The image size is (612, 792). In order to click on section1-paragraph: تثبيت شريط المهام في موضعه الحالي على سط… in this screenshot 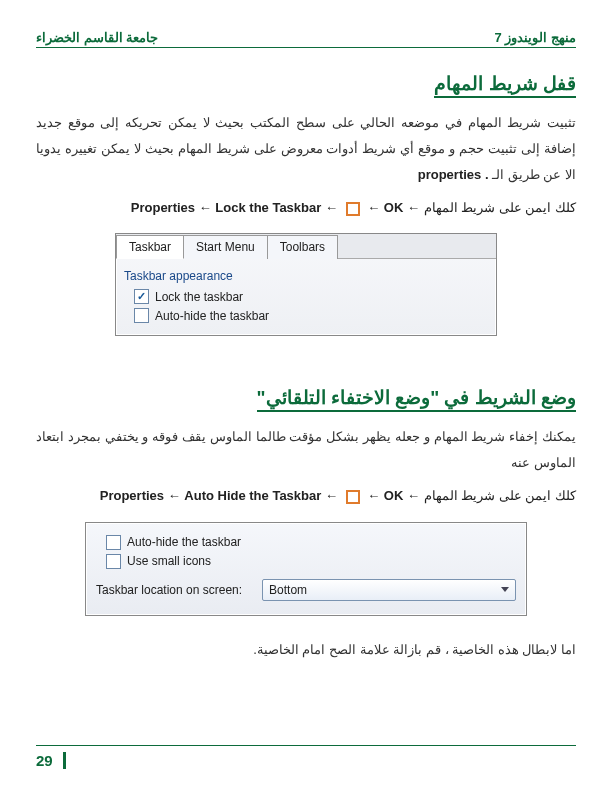, I will do `click(306, 149)`.